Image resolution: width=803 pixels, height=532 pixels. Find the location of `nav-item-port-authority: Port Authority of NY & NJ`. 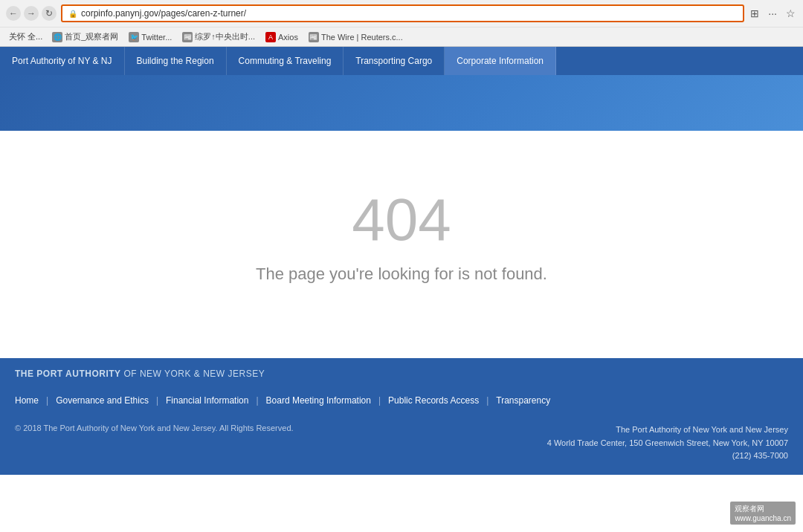

nav-item-port-authority: Port Authority of NY & NJ is located at coordinates (62, 61).